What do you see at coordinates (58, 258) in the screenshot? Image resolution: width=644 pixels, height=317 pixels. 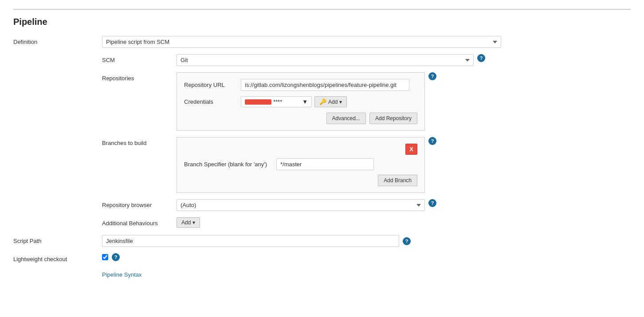 I see `lightweight-checkout-label: Lightweight checkout` at bounding box center [58, 258].